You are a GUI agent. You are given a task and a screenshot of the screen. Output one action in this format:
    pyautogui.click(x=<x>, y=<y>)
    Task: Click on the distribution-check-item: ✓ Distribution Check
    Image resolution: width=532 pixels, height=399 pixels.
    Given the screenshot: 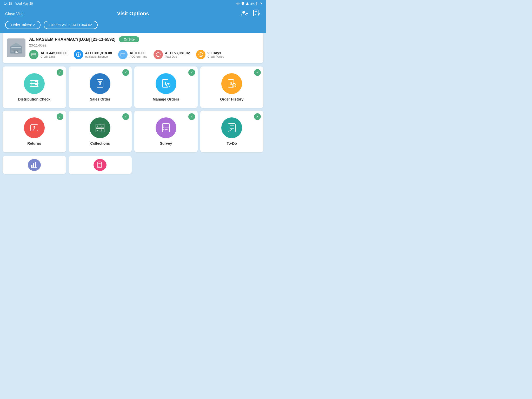 What is the action you would take?
    pyautogui.click(x=34, y=87)
    